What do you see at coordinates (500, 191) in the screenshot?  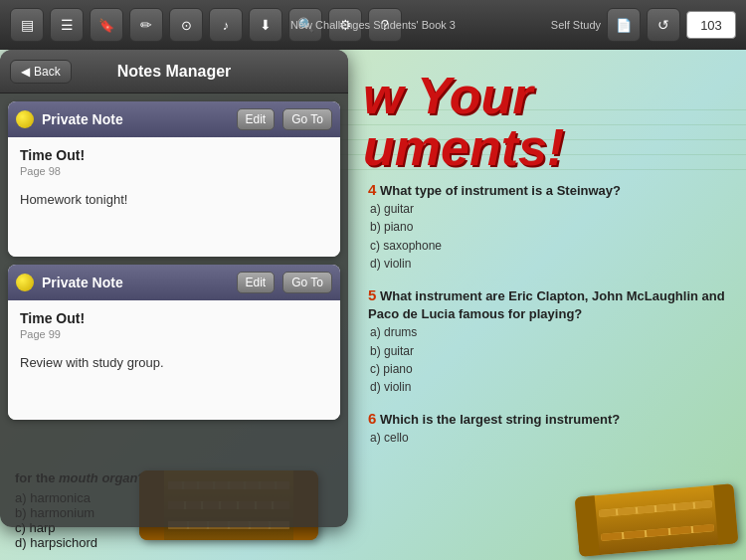 I see `question-4-text: What type of instrument is a Steinway?` at bounding box center [500, 191].